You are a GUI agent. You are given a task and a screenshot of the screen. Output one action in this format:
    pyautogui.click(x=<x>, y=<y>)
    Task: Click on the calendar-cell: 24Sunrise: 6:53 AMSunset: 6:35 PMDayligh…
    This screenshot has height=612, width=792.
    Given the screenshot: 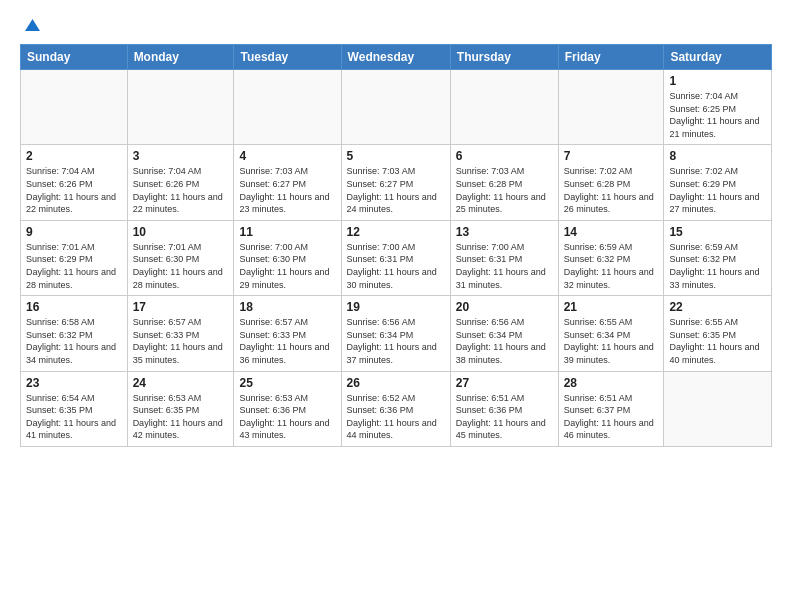 What is the action you would take?
    pyautogui.click(x=180, y=408)
    